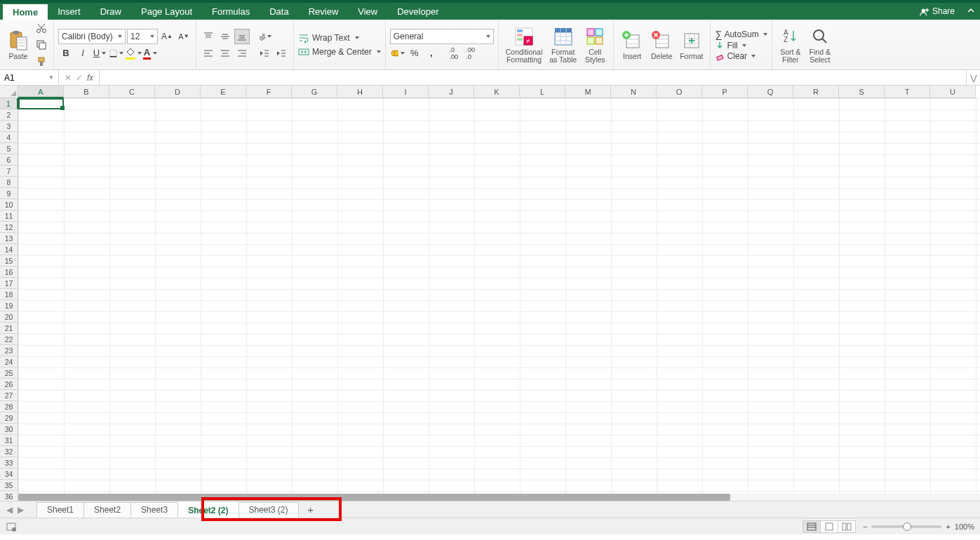 This screenshot has height=540, width=980. Describe the element at coordinates (223, 92) in the screenshot. I see `column-header-E: E` at that location.